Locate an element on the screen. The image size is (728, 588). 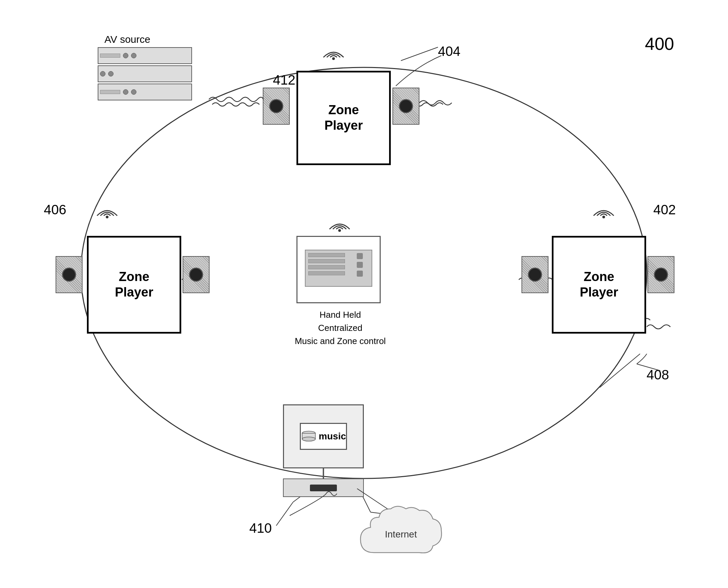
speaker-dot-rl is located at coordinates (535, 275).